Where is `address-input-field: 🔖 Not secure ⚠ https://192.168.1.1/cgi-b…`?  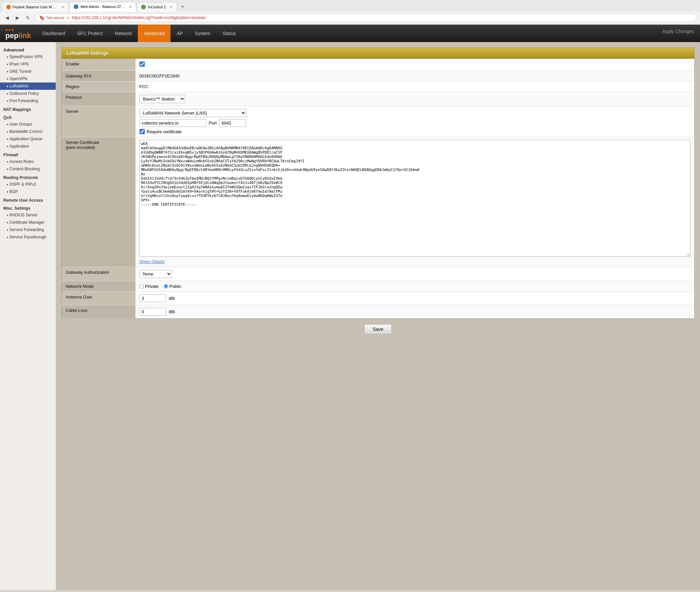
address-input-field: 🔖 Not secure ⚠ https://192.168.1.1/cgi-b… is located at coordinates (366, 18).